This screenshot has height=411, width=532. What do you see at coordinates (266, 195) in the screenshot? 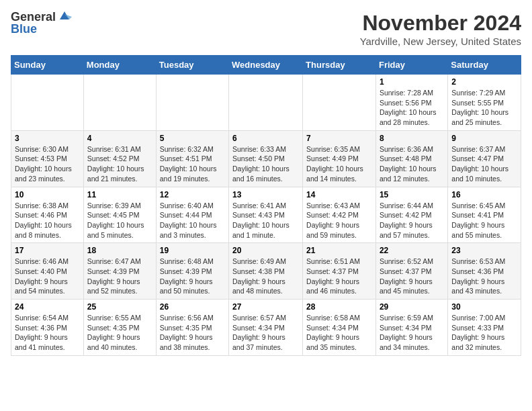
I see `day-number: 13` at bounding box center [266, 195].